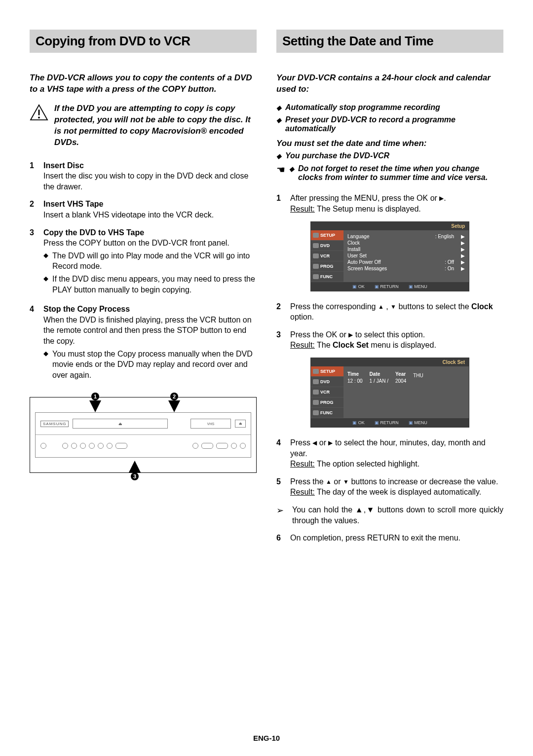 This screenshot has height=756, width=533. I want to click on osd-title: Setup, so click(390, 226).